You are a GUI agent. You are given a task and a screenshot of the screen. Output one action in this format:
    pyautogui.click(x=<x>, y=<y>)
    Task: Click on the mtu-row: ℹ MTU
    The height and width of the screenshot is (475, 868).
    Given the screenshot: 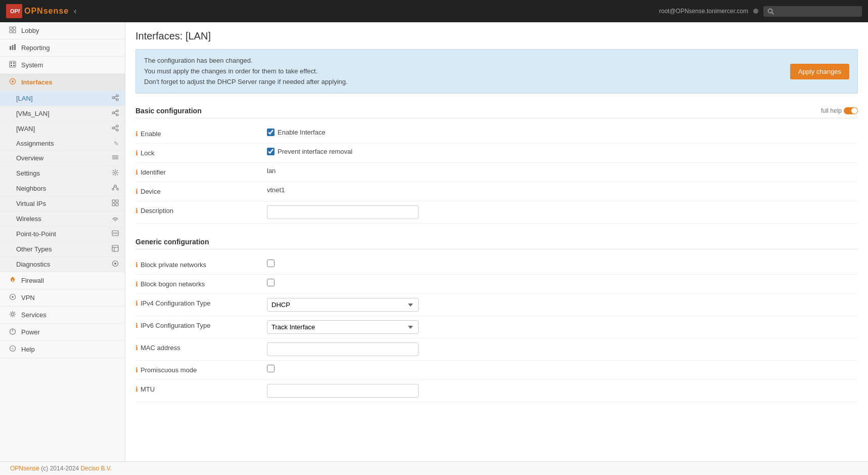 What is the action you would take?
    pyautogui.click(x=496, y=391)
    